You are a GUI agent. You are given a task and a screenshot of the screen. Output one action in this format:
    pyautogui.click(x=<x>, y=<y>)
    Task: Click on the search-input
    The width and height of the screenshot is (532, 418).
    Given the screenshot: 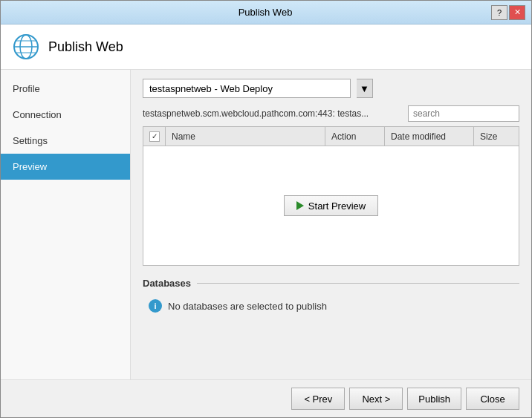 What is the action you would take?
    pyautogui.click(x=464, y=114)
    